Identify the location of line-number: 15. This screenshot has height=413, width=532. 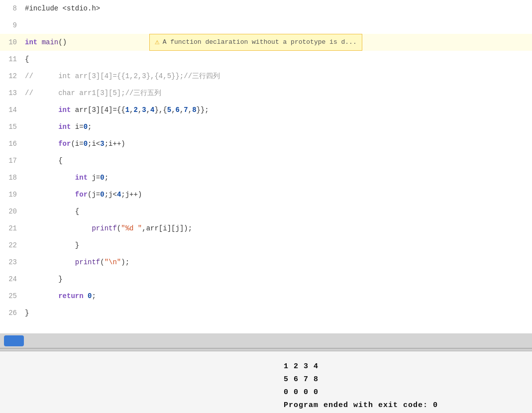
(12, 127).